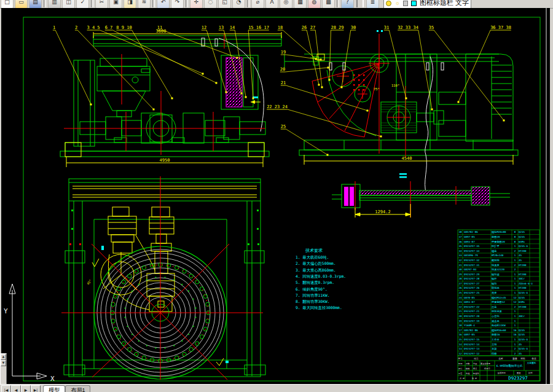 The height and width of the screenshot is (392, 553). Describe the element at coordinates (498, 269) in the screenshot. I see `svg-text: 轴承32220` at that location.